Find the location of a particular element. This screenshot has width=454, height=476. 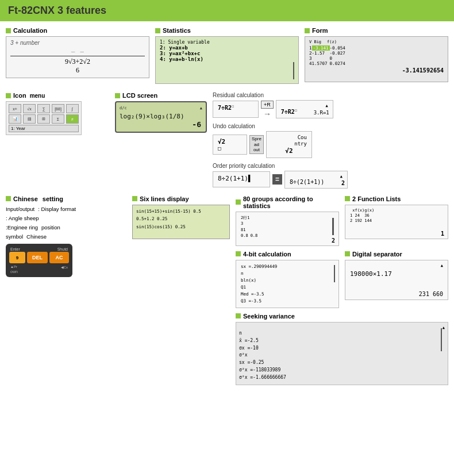

six-line-1: sin(15+15)+sin(15-15) 0.5 is located at coordinates (181, 212).